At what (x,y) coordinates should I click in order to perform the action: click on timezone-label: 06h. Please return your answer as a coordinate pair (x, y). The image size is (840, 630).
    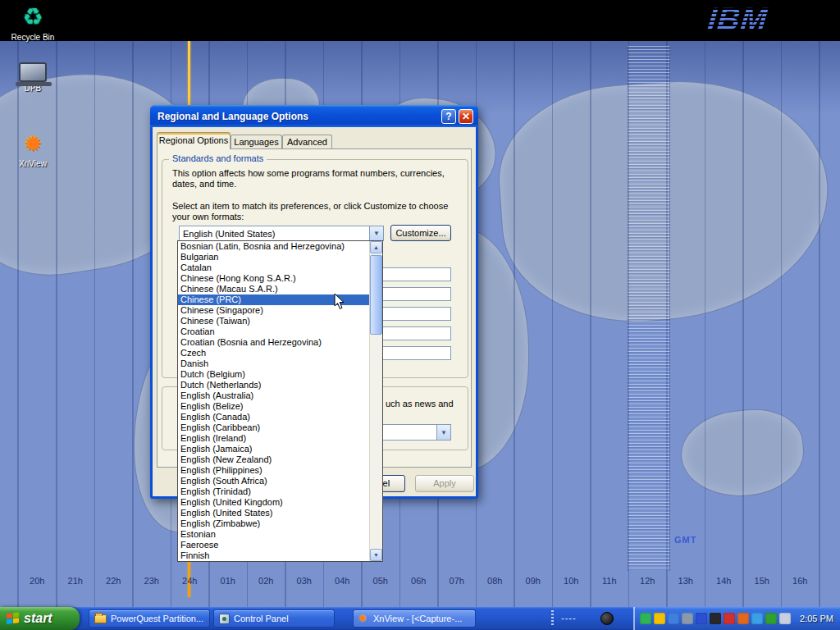
    Looking at the image, I should click on (418, 581).